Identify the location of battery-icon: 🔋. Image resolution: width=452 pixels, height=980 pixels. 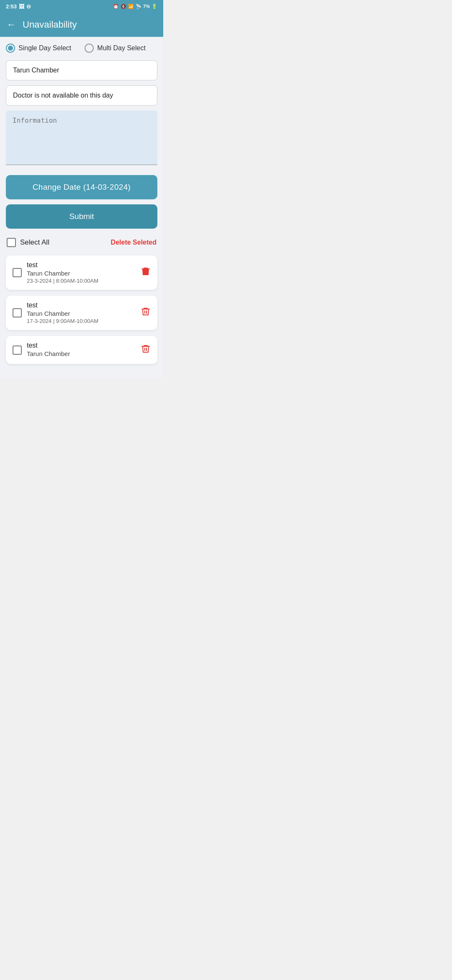
(154, 7).